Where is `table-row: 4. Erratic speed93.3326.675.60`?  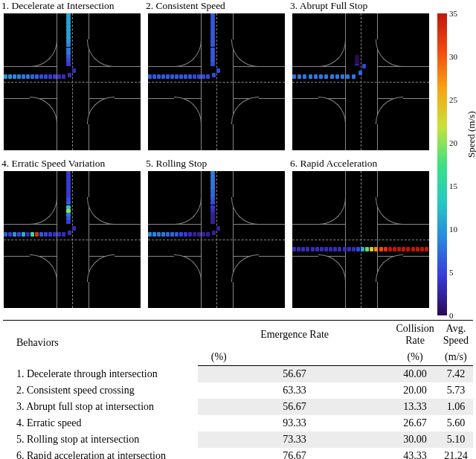
table-row: 4. Erratic speed93.3326.675.60 is located at coordinates (238, 423).